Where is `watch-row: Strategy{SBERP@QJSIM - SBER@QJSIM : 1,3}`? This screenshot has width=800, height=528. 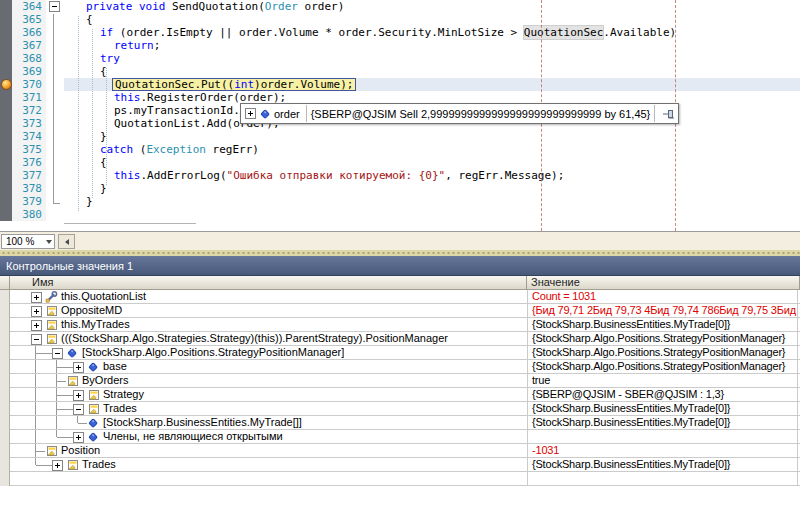 watch-row: Strategy{SBERP@QJSIM - SBER@QJSIM : 1,3} is located at coordinates (400, 395).